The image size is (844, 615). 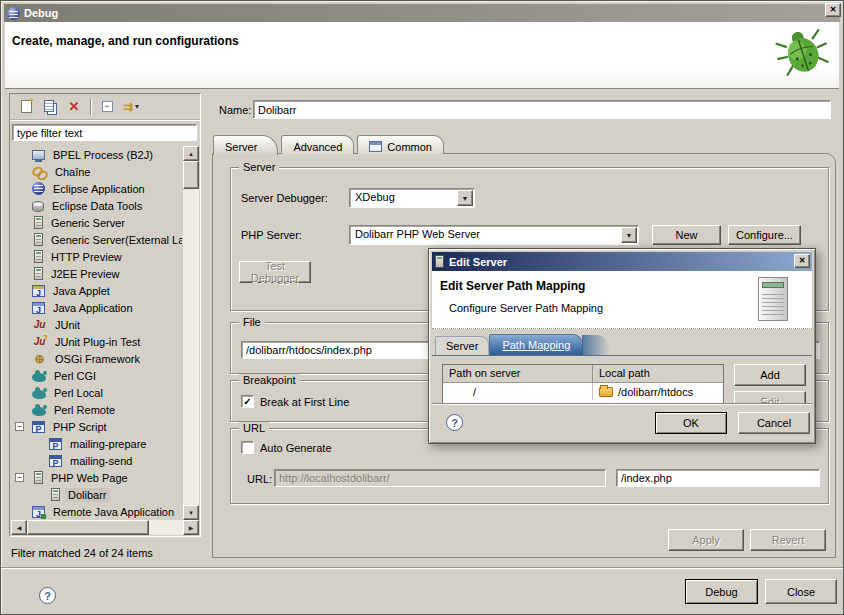 I want to click on break-first-line-label: Break at First Line, so click(x=304, y=402).